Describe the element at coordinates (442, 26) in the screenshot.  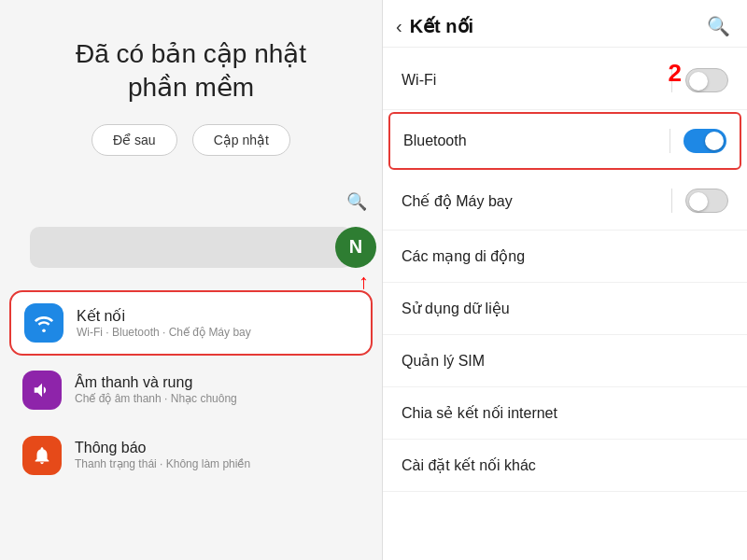
I see `right-panel-title: Kết nối` at that location.